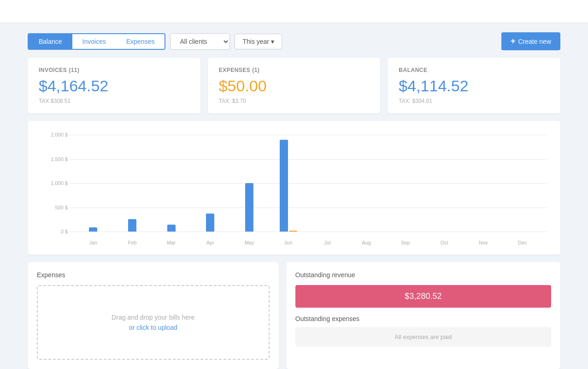 The image size is (588, 369). I want to click on expenses-card-label: EXPENSES (1), so click(294, 70).